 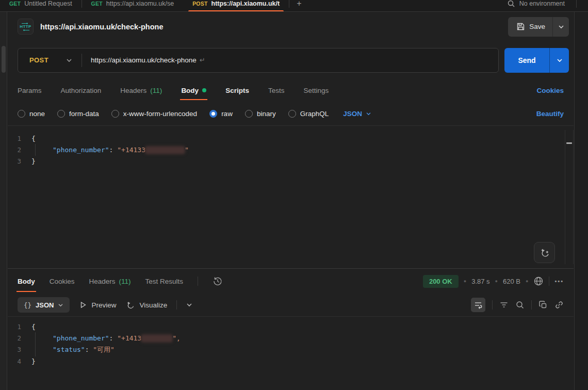 What do you see at coordinates (504, 305) in the screenshot?
I see `filter-icon` at bounding box center [504, 305].